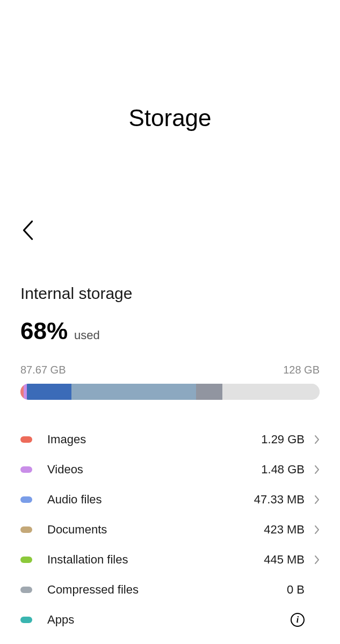 The height and width of the screenshot is (644, 340). Describe the element at coordinates (170, 640) in the screenshot. I see `category-row: System19.01 GB` at that location.